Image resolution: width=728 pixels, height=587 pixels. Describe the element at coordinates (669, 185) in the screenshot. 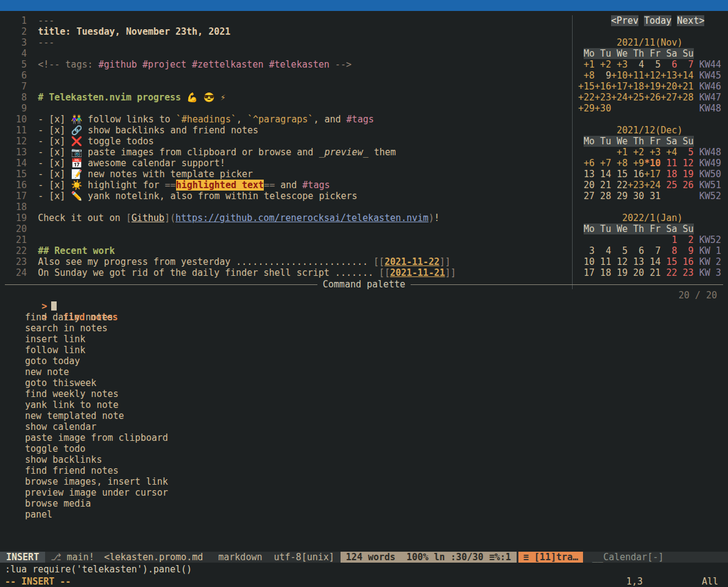

I see `calendar-day: 25` at that location.